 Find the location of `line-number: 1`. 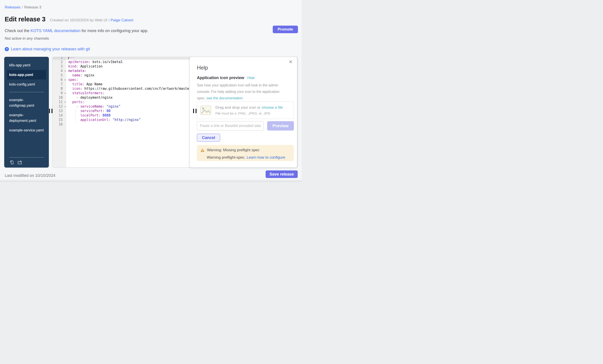

line-number: 1 is located at coordinates (59, 58).